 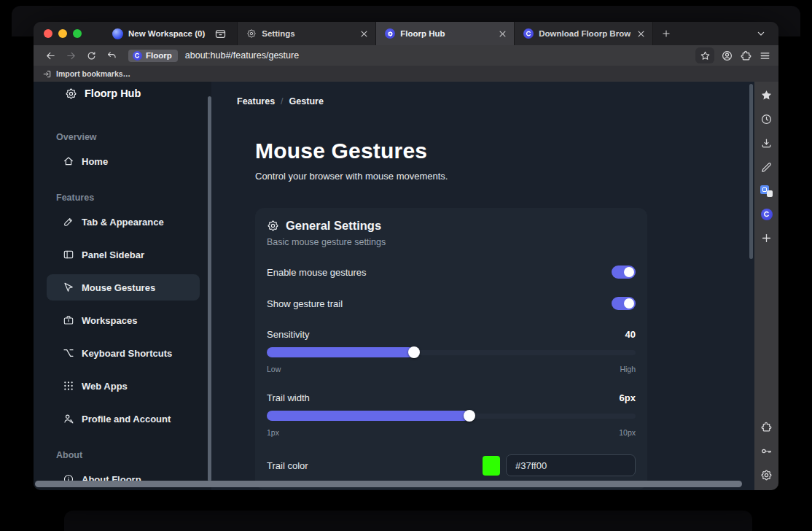 What do you see at coordinates (451, 352) in the screenshot?
I see `sensitivity-slider` at bounding box center [451, 352].